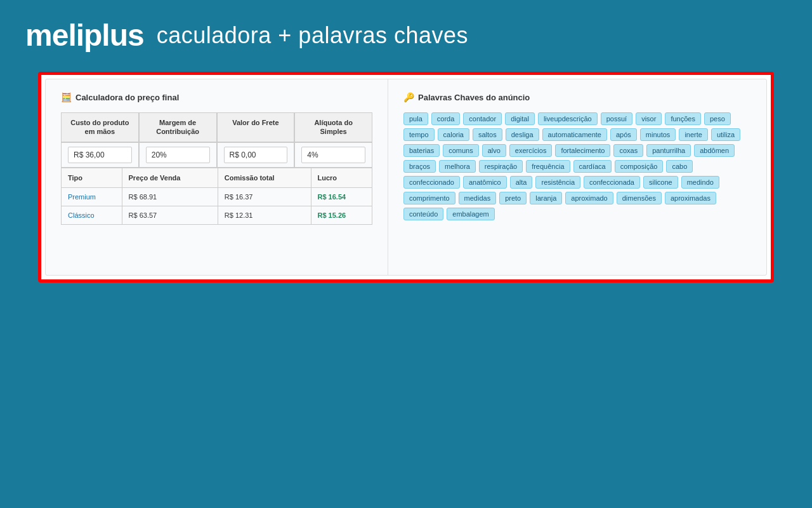 Image resolution: width=812 pixels, height=508 pixels. What do you see at coordinates (683, 119) in the screenshot?
I see `keyword-tag: funções` at bounding box center [683, 119].